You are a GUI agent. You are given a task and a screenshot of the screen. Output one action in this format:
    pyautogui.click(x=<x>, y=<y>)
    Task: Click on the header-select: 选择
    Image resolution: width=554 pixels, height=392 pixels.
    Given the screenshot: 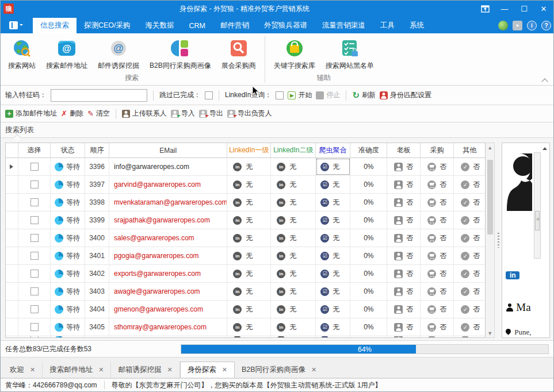 What is the action you would take?
    pyautogui.click(x=35, y=151)
    